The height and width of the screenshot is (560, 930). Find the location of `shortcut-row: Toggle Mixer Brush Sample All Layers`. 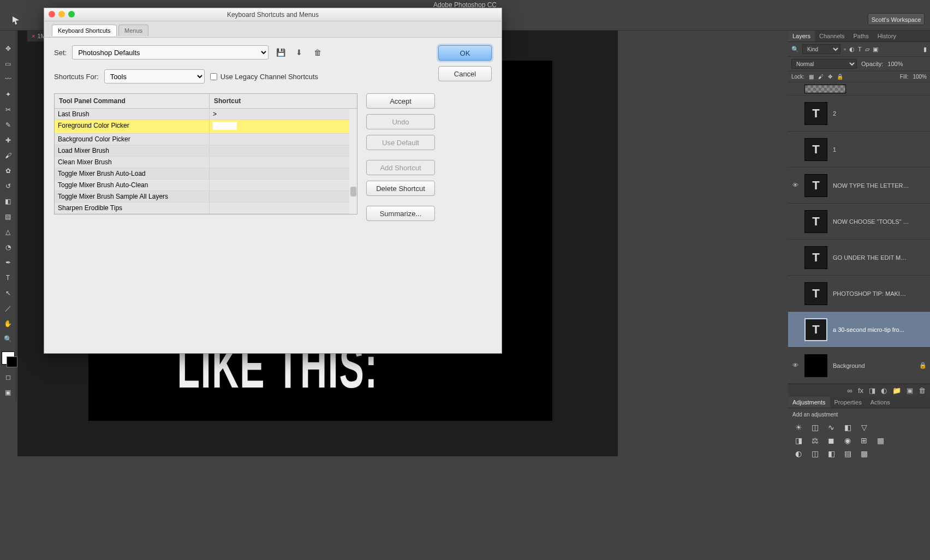

shortcut-row: Toggle Mixer Brush Sample All Layers is located at coordinates (206, 196).